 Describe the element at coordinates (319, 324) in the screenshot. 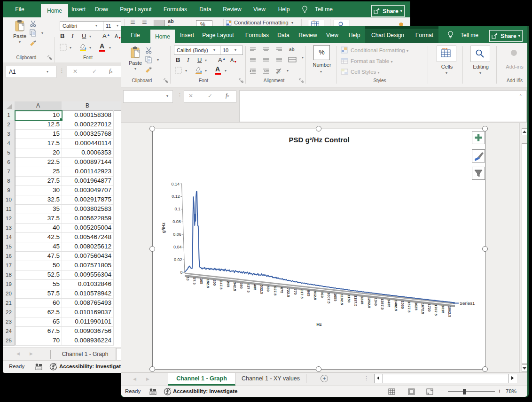

I see `svg-text: Hz` at that location.